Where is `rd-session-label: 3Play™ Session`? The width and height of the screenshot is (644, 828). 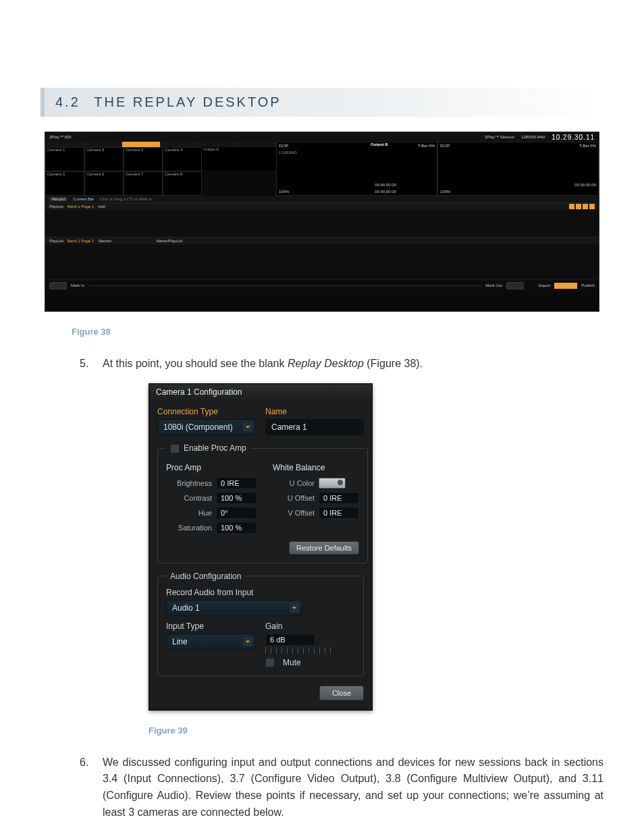 rd-session-label: 3Play™ Session is located at coordinates (500, 137).